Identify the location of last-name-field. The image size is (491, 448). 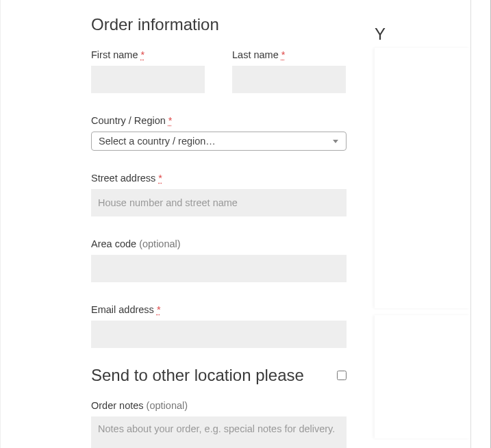
(289, 79).